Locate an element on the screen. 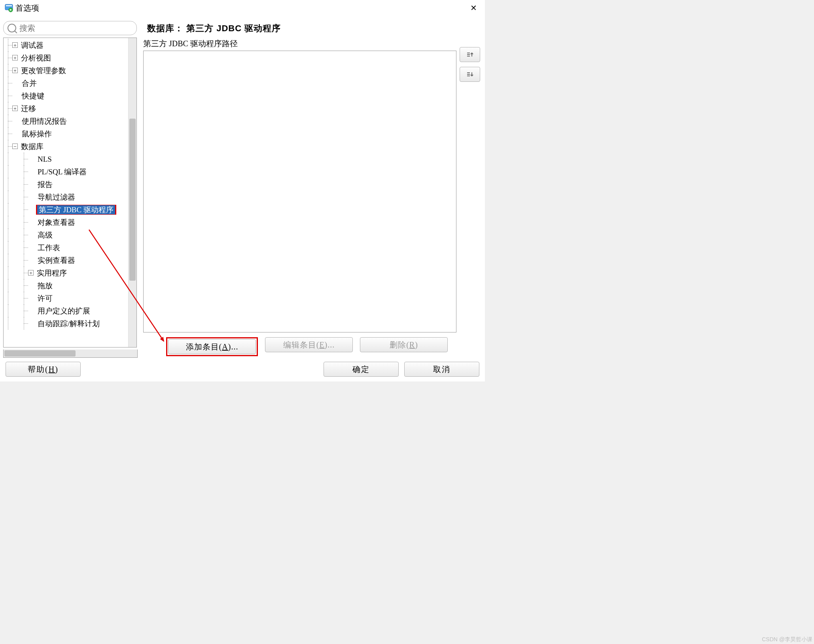  tree-item-label: 第三方 JDBC 驱动程序 is located at coordinates (76, 210).